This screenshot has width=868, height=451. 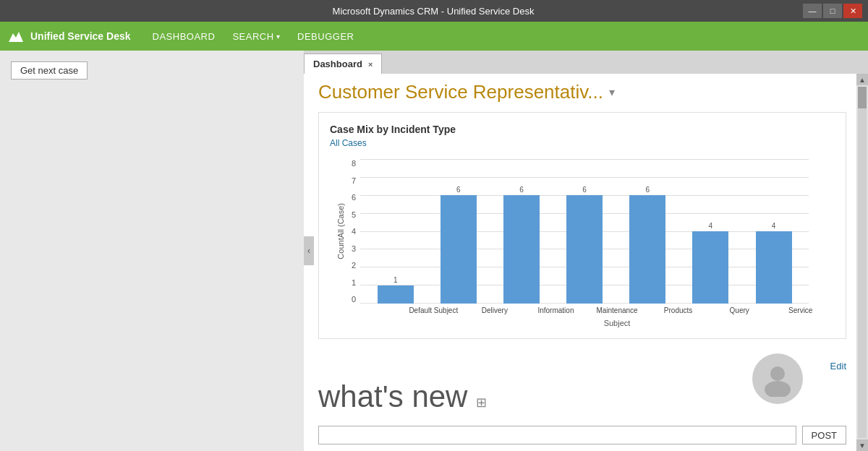 I want to click on bar-rect-maintenance, so click(x=584, y=249).